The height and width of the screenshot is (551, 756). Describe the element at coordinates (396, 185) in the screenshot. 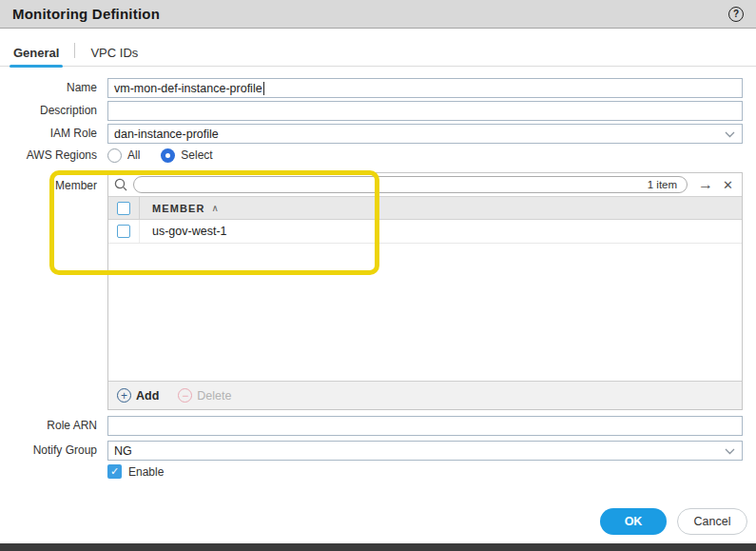

I see `member-search-input` at that location.